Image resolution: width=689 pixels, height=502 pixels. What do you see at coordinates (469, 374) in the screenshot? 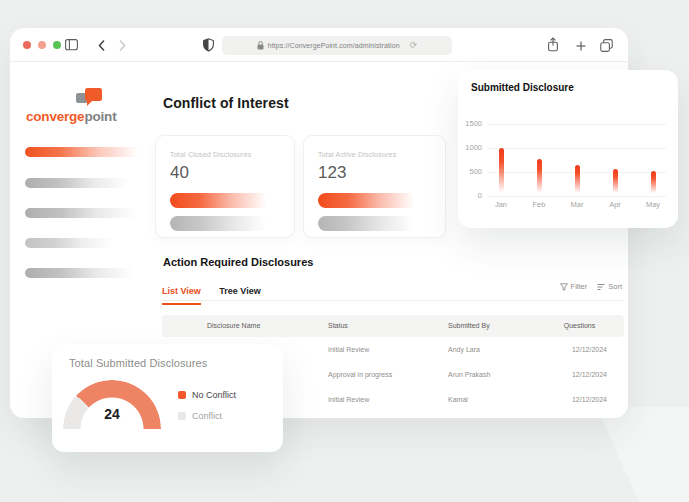
I see `cell-submitted-by: Arun Prakash` at bounding box center [469, 374].